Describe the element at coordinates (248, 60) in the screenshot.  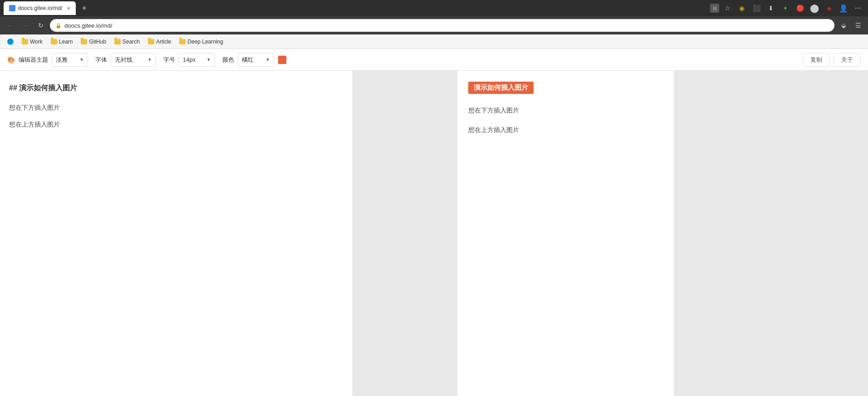
I see `color-value: 橘红` at that location.